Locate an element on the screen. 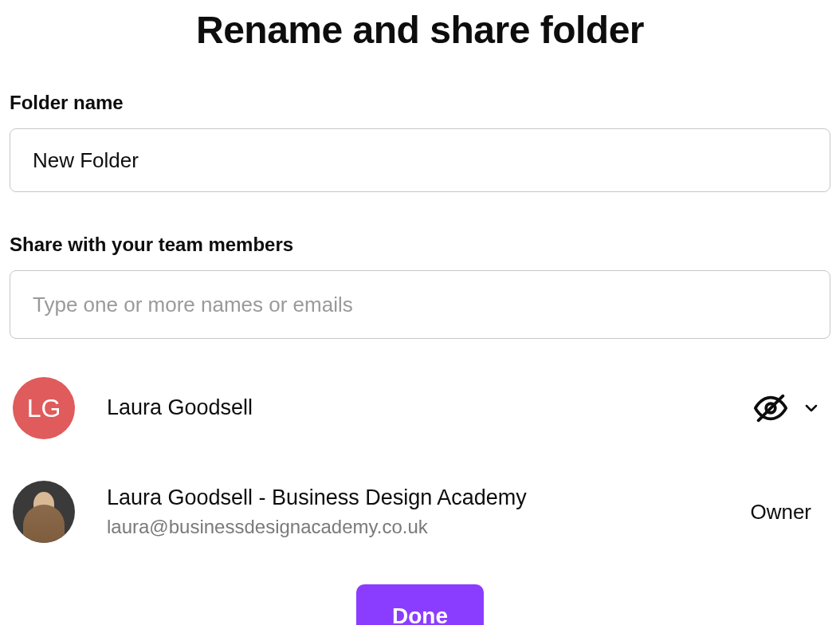 Image resolution: width=840 pixels, height=625 pixels. dialog-title: Rename and share folder is located at coordinates (420, 30).